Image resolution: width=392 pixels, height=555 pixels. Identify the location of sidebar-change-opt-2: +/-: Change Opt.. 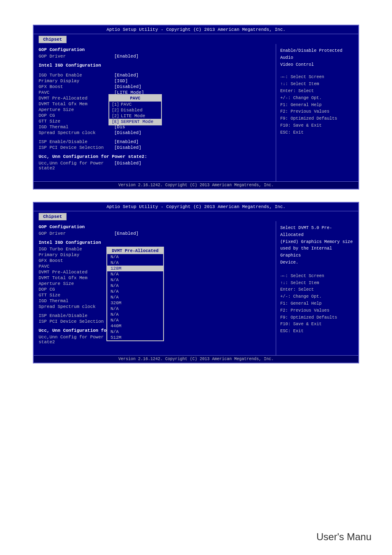
(317, 297).